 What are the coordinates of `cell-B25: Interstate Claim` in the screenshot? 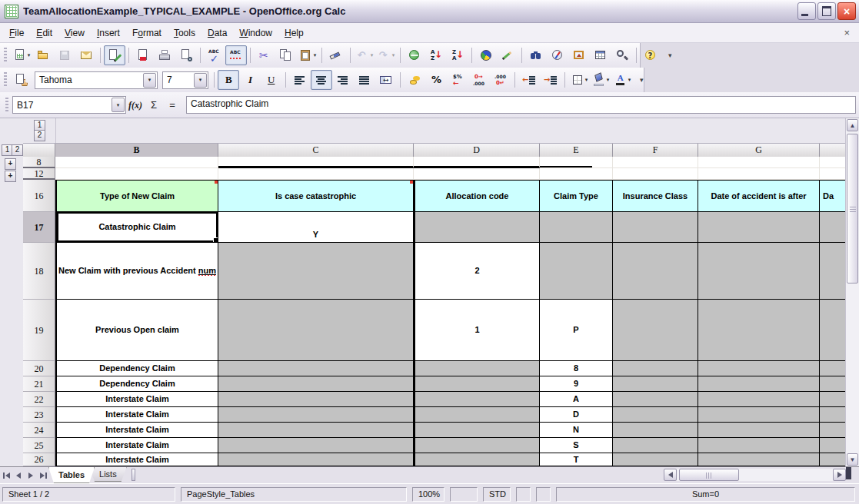 It's located at (137, 446).